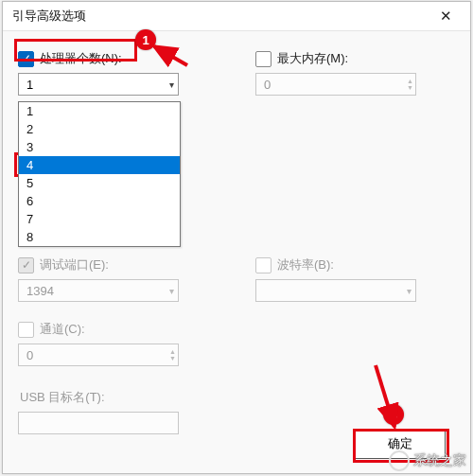 The height and width of the screenshot is (476, 473). I want to click on baud-checkbox-row: 波特率(B):, so click(356, 265).